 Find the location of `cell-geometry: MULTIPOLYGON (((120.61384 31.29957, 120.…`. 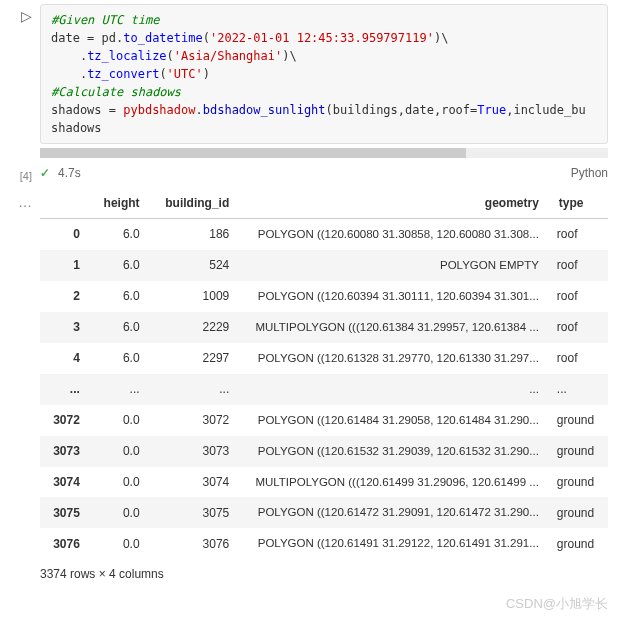

cell-geometry: MULTIPOLYGON (((120.61384 31.29957, 120.… is located at coordinates (394, 328).